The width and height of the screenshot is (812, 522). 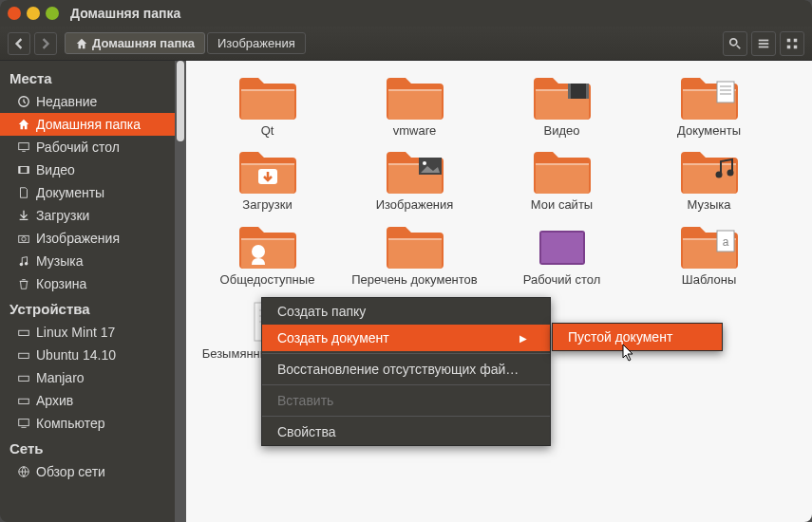 What do you see at coordinates (125, 13) in the screenshot?
I see `window-title: Домашняя папка` at bounding box center [125, 13].